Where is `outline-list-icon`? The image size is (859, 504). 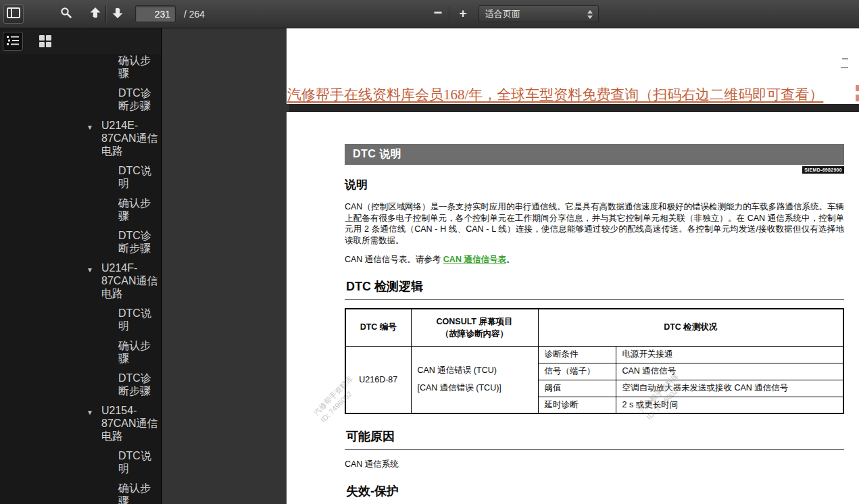 outline-list-icon is located at coordinates (13, 42).